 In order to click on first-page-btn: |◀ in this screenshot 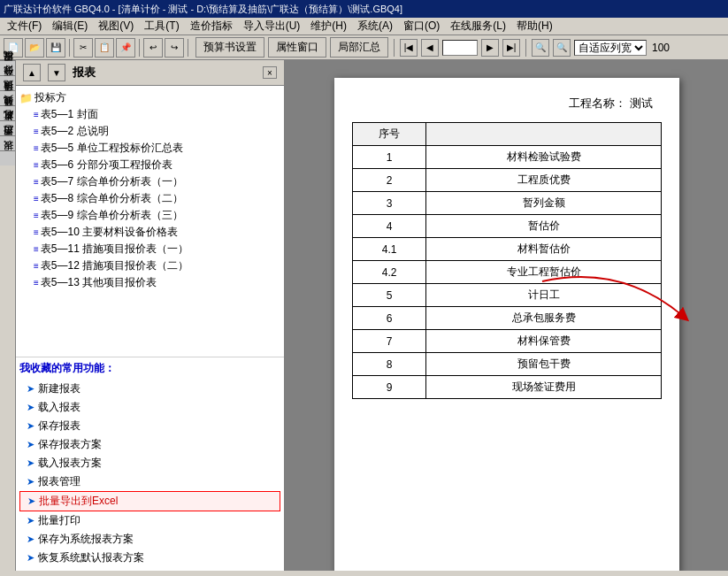, I will do `click(409, 48)`.